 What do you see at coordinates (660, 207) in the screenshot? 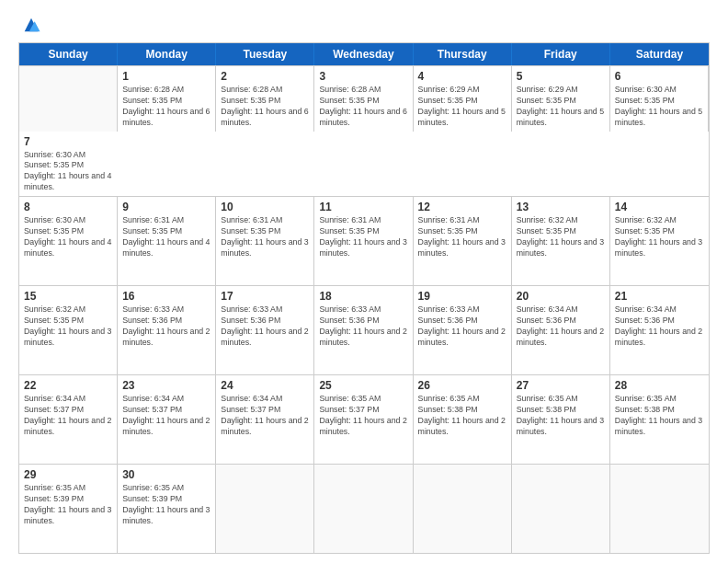
I see `day-number: 14` at bounding box center [660, 207].